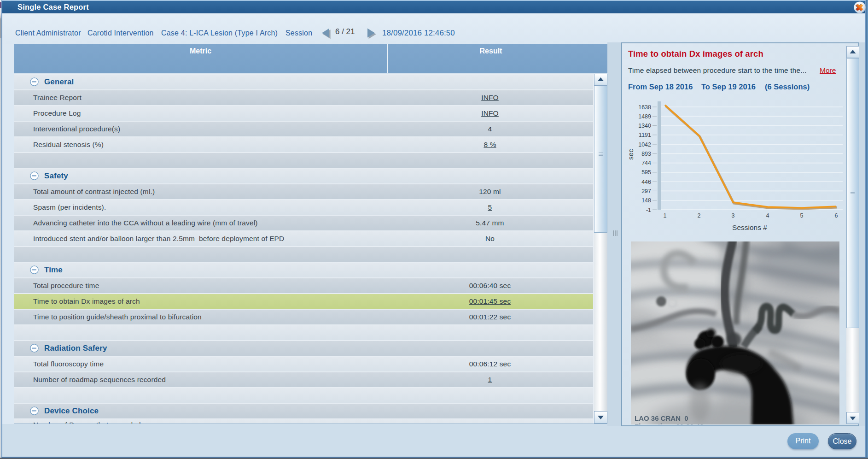  Describe the element at coordinates (733, 216) in the screenshot. I see `svg-text: 3` at that location.